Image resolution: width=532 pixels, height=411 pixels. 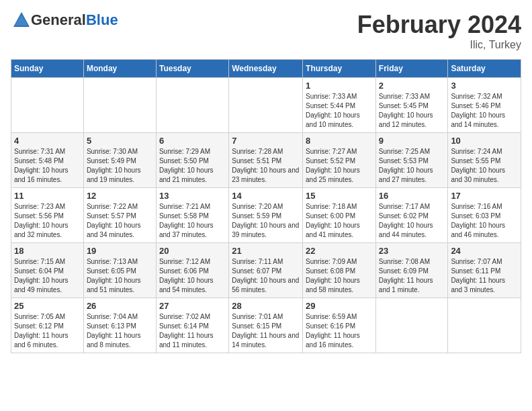 What do you see at coordinates (192, 251) in the screenshot?
I see `day-number: 20` at bounding box center [192, 251].